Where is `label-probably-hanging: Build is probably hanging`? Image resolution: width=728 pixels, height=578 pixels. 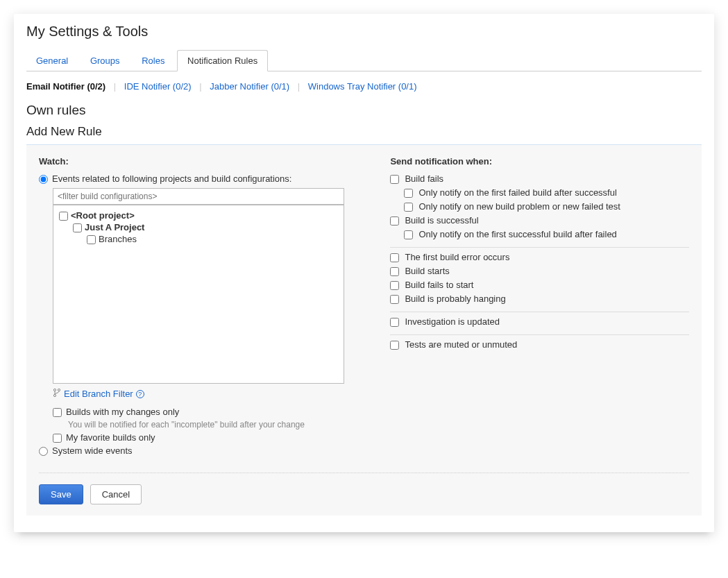
label-probably-hanging: Build is probably hanging is located at coordinates (455, 298).